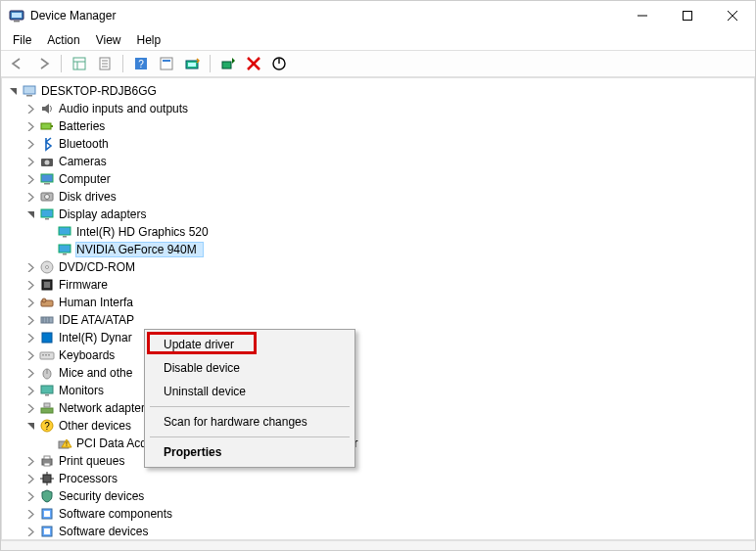 The image size is (756, 551). I want to click on tree-category: ?Other devices, so click(380, 426).